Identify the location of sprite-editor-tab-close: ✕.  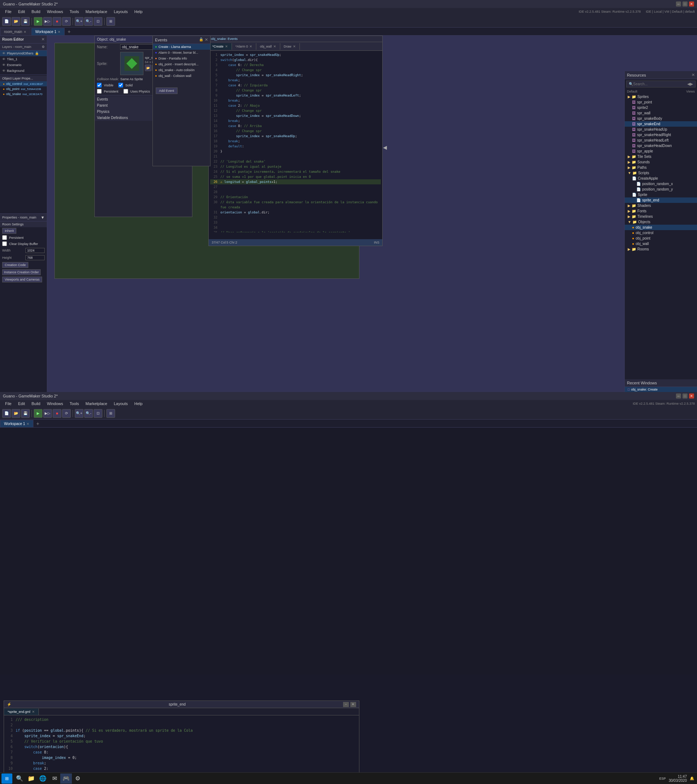
(33, 712).